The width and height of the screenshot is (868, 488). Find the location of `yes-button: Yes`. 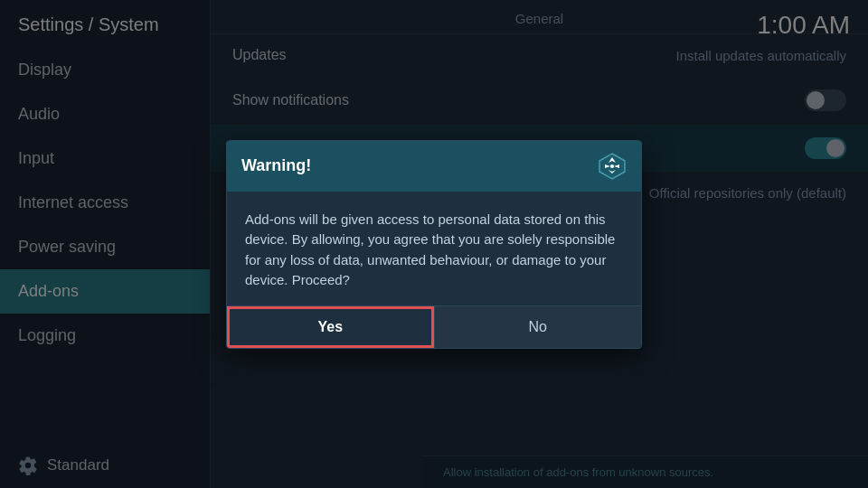

yes-button: Yes is located at coordinates (331, 327).